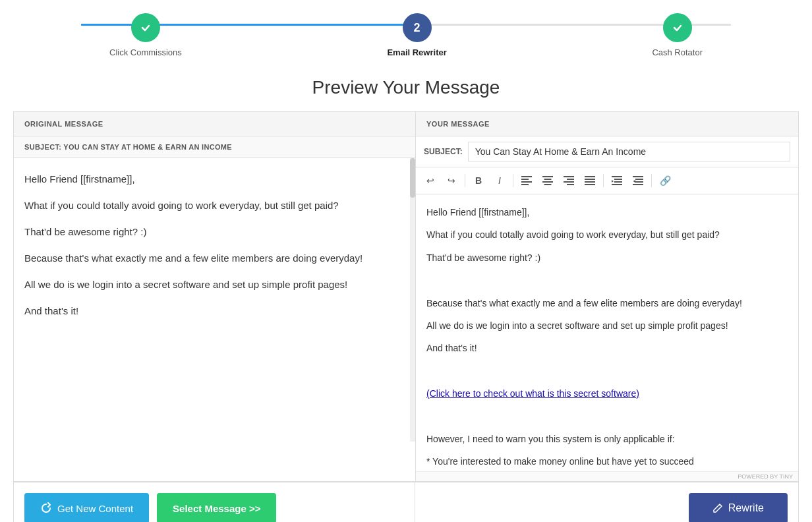 The height and width of the screenshot is (522, 812). What do you see at coordinates (406, 502) in the screenshot?
I see `bottom-panels: Get New Content Select Message >> Rewrit…` at bounding box center [406, 502].